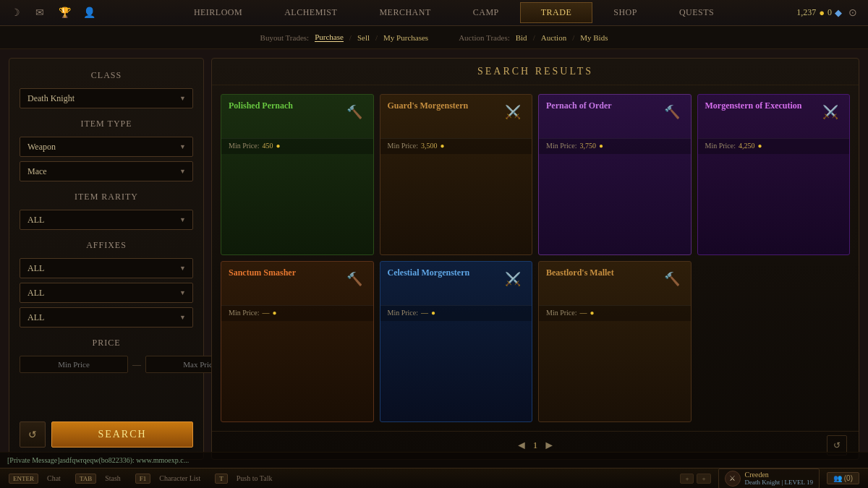 The image size is (868, 488). I want to click on chat-message: [Private Message]asdfqwrqeqw(bo822336): …, so click(98, 460).